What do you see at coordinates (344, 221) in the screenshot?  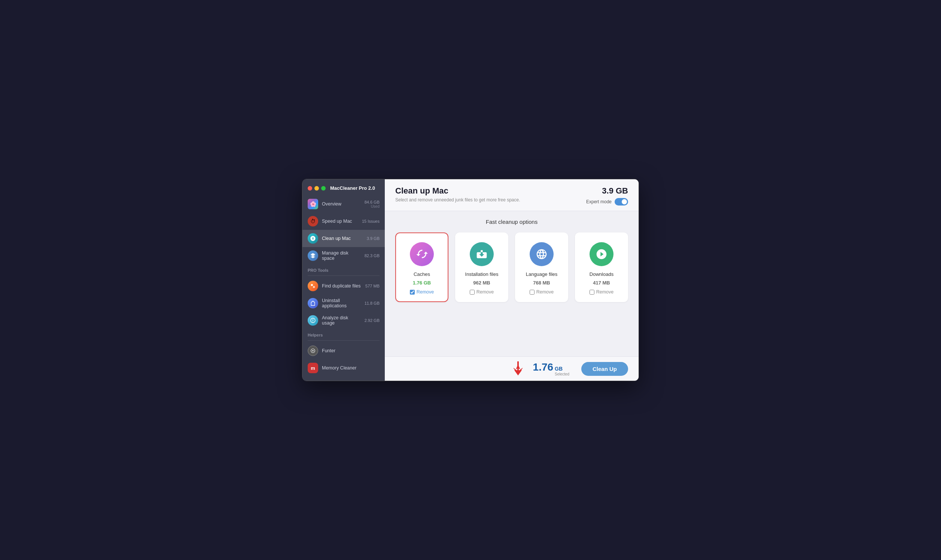 I see `sidebar-item-speed-up: ⏱ Speed up Mac 15 Issues` at bounding box center [344, 221].